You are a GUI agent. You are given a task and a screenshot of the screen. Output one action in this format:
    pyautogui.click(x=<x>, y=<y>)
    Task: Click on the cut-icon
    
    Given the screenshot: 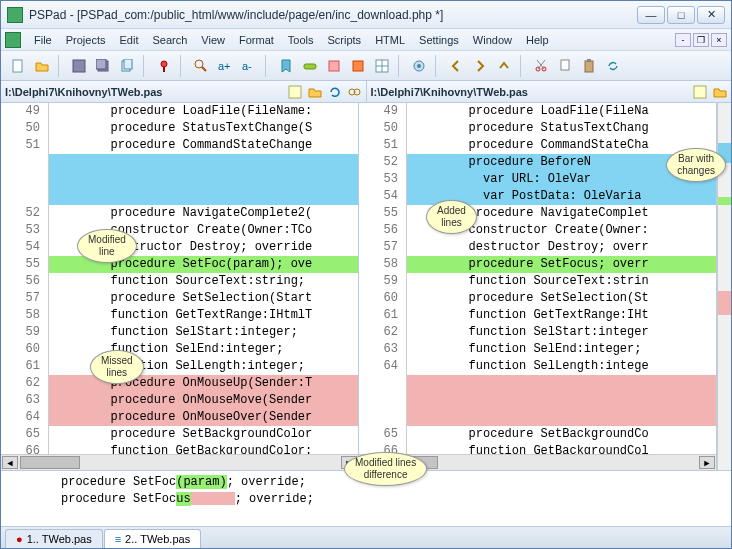 What is the action you would take?
    pyautogui.click(x=541, y=66)
    